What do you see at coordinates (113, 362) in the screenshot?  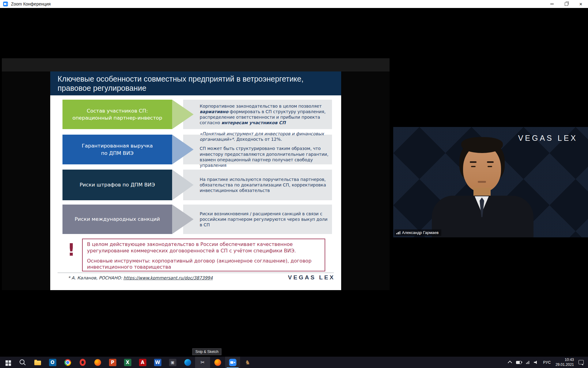 I see `taskbar-powerpoint: P` at bounding box center [113, 362].